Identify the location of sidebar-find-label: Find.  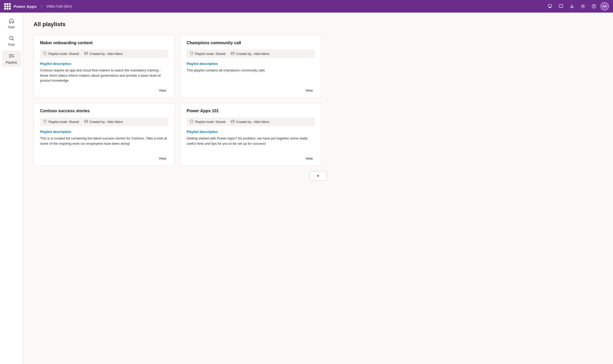
(12, 45).